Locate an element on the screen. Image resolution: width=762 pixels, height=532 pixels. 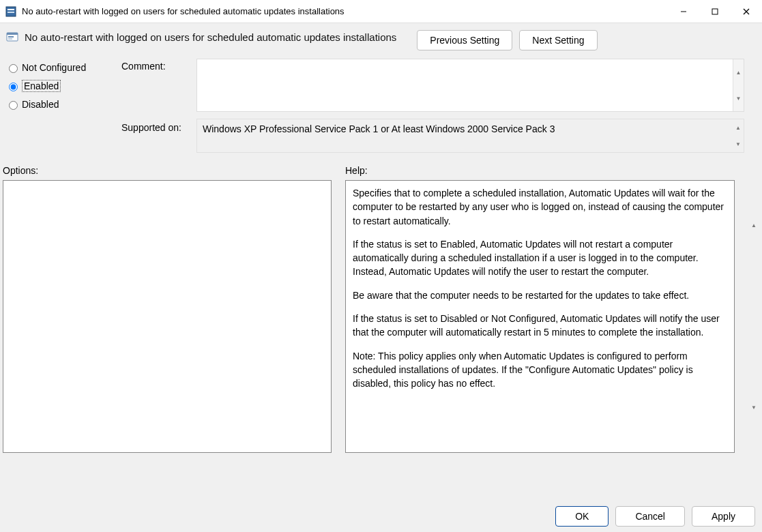
comment-textarea: ▲ ▼ is located at coordinates (471, 85).